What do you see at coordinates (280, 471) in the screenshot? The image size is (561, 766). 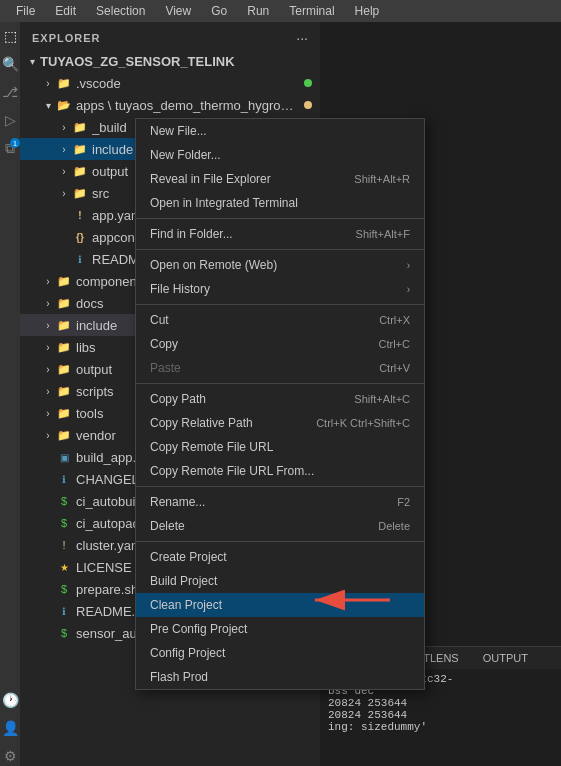 I see `menu-copy-remote-url-from: Copy Remote File URL From...` at bounding box center [280, 471].